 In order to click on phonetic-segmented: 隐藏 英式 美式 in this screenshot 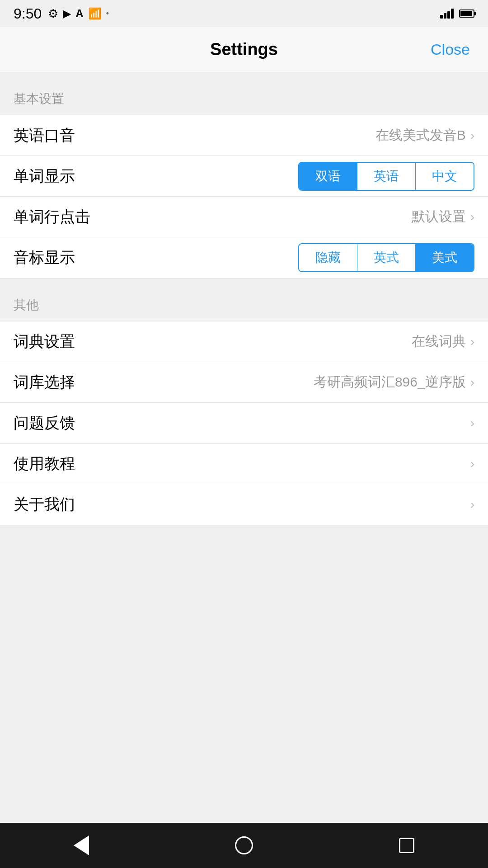, I will do `click(386, 258)`.